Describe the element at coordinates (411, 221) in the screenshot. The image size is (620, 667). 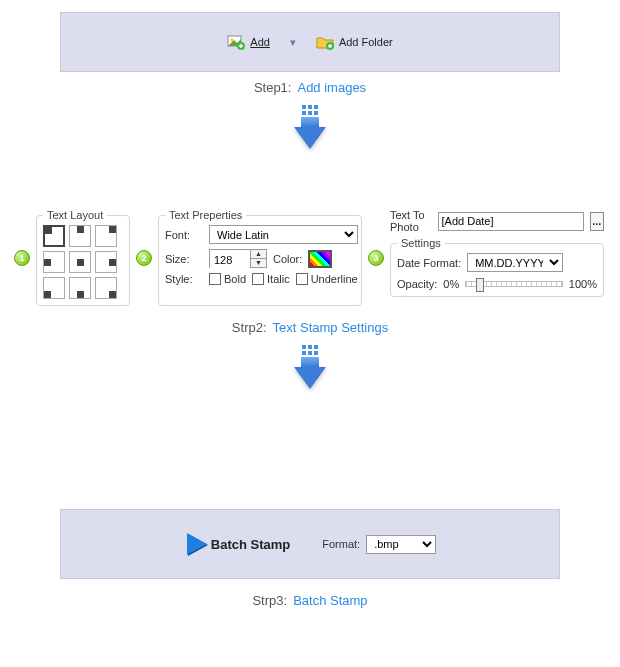
I see `text-to-photo-label: Text To Photo` at that location.